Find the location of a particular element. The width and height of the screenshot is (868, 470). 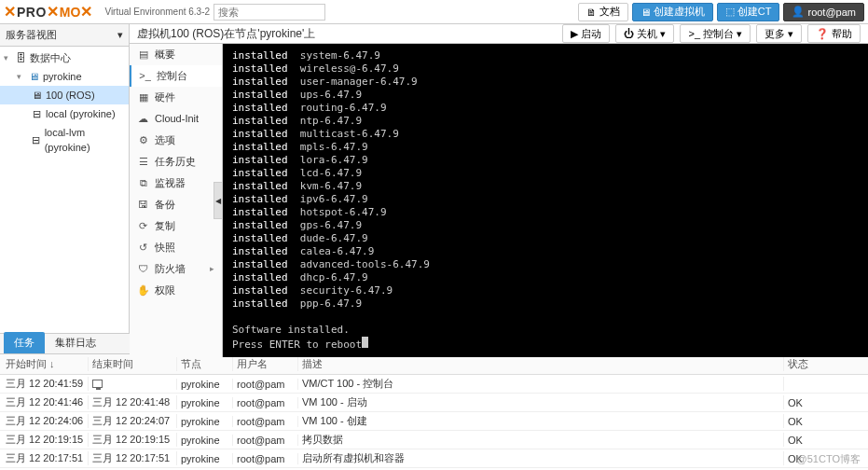

tree-datacenter: ▾🗄数据中心 is located at coordinates (64, 58).